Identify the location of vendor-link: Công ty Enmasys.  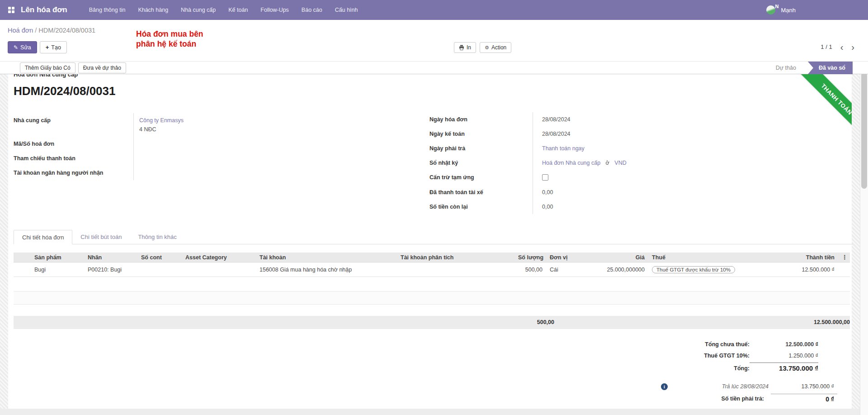
(161, 120).